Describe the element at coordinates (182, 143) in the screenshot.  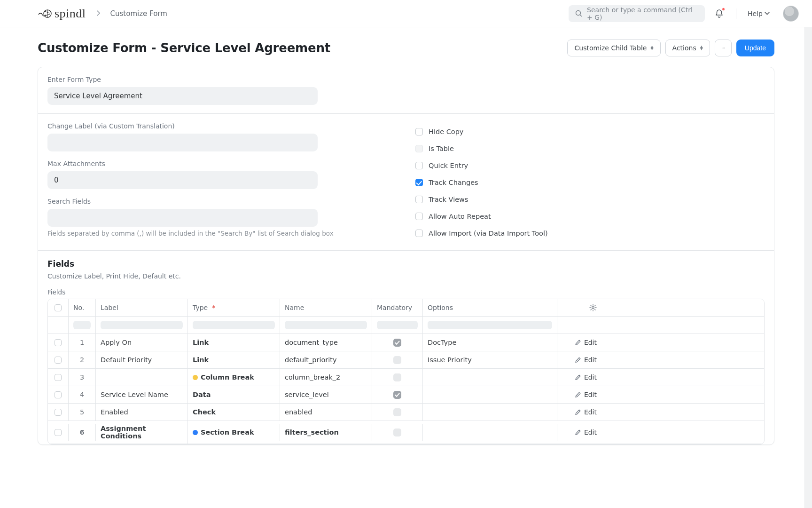
I see `change-label-input` at that location.